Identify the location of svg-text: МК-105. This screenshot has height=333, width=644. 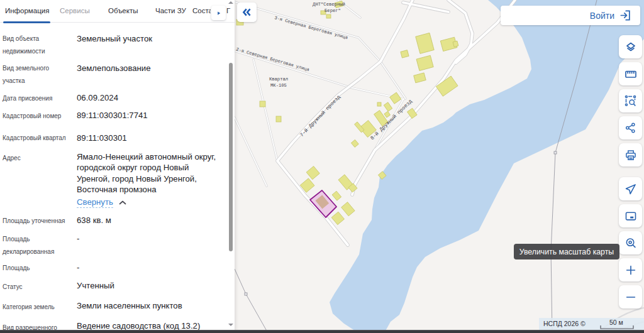
(279, 85).